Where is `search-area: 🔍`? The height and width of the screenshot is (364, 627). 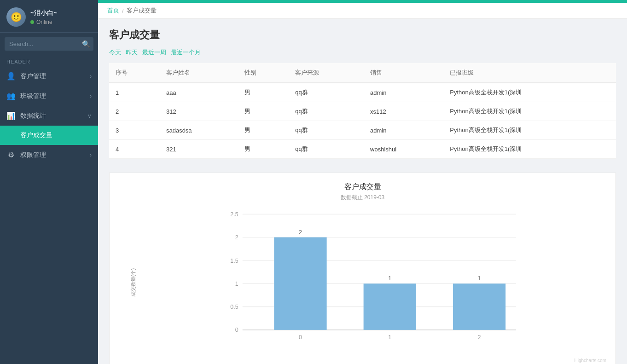
search-area: 🔍 is located at coordinates (49, 44).